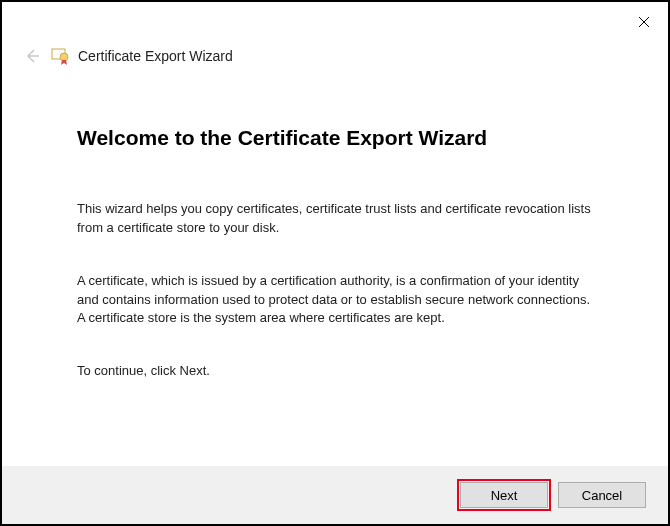 The height and width of the screenshot is (526, 670). Describe the element at coordinates (335, 22) in the screenshot. I see `titlebar` at that location.